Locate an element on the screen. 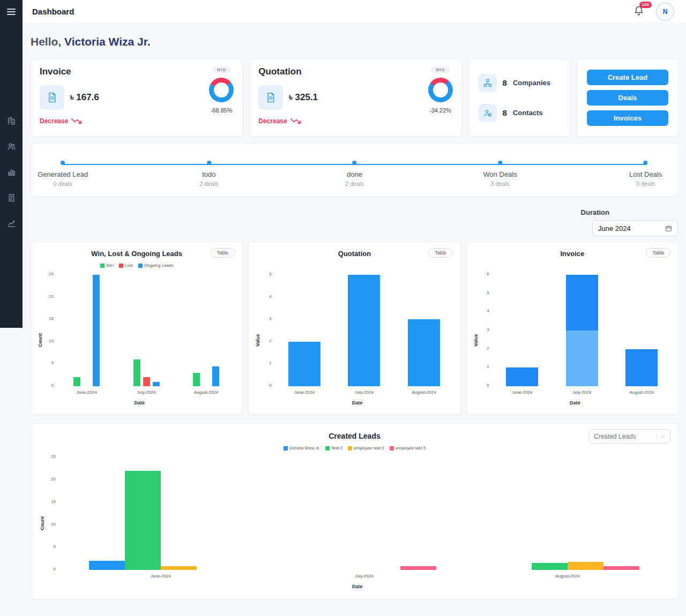 Image resolution: width=686 pixels, height=616 pixels. chart-card-invoice: Invoice Table Value 0123456 June-2024Jul… is located at coordinates (572, 328).